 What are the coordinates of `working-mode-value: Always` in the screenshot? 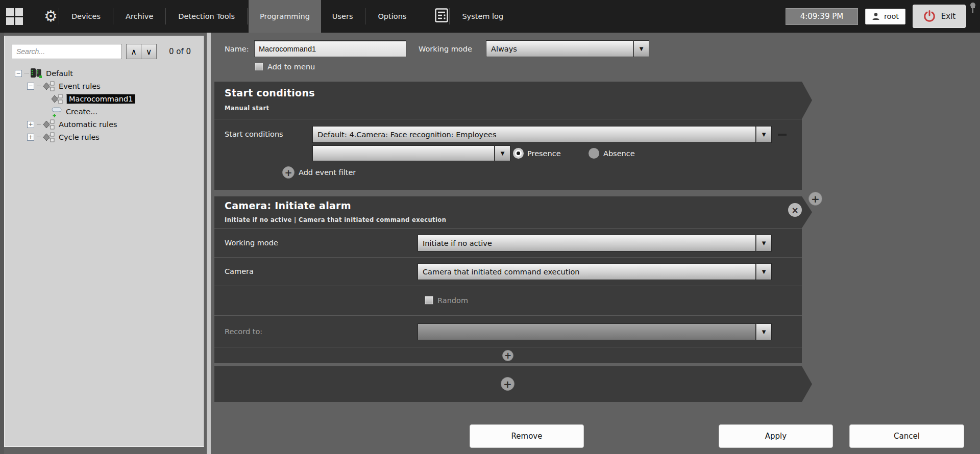 It's located at (559, 49).